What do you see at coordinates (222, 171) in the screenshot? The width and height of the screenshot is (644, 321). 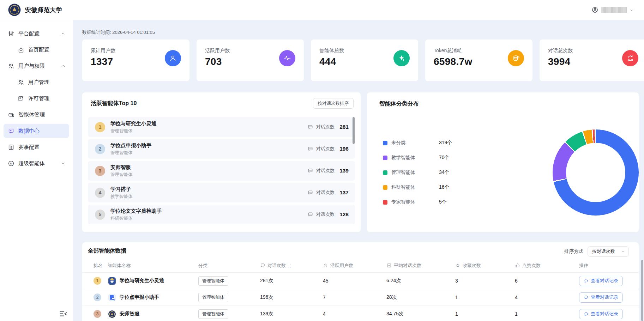 I see `top-agent-row-3: 3安师智服管理智能体对话次数139` at bounding box center [222, 171].